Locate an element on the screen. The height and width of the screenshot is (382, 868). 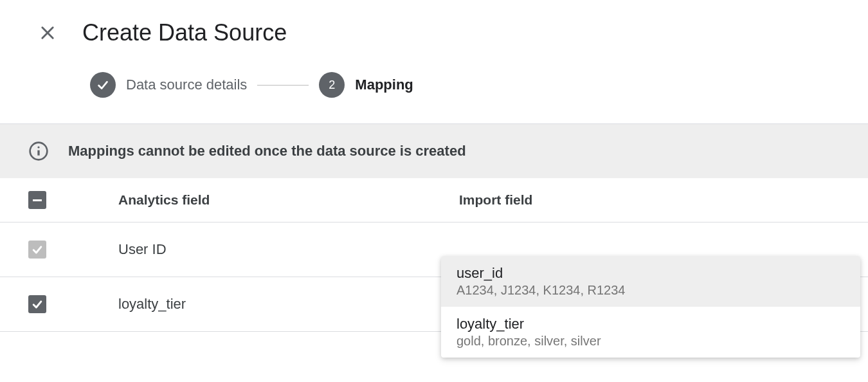
info-icon is located at coordinates (39, 151).